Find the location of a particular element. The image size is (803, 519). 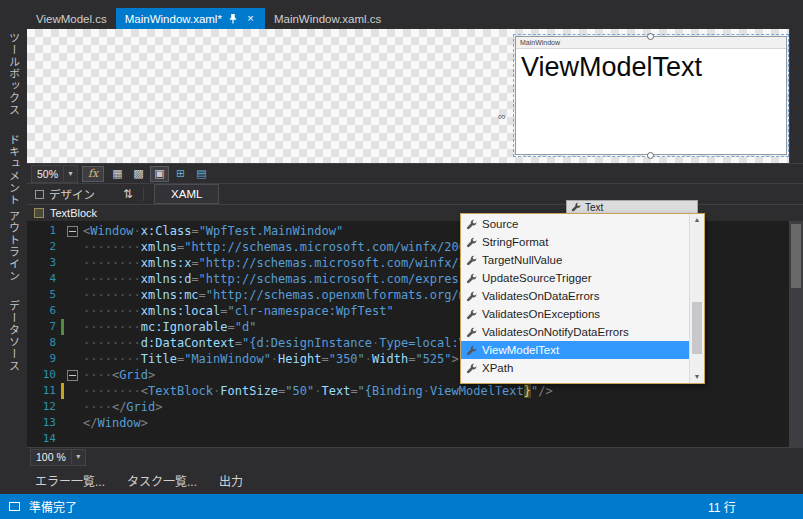

completion-item-updatesourcetrigger: UpdateSourceTrigger is located at coordinates (575, 278).